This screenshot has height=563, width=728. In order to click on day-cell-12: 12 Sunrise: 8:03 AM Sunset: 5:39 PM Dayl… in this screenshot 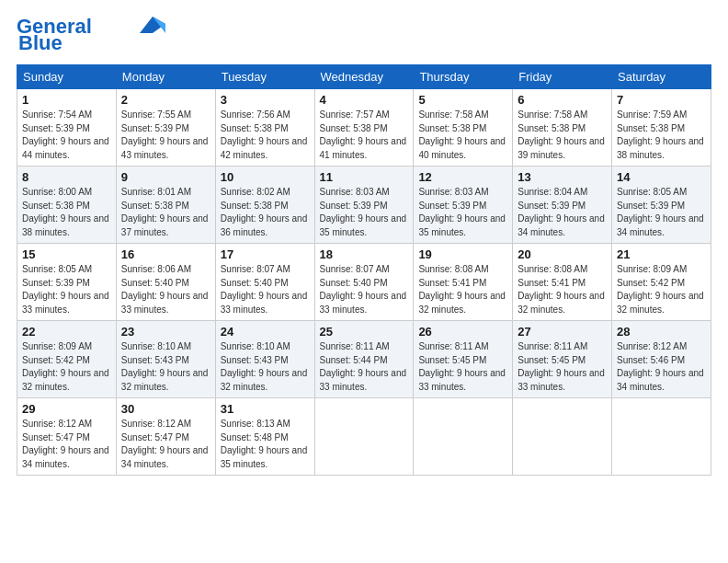, I will do `click(463, 205)`.